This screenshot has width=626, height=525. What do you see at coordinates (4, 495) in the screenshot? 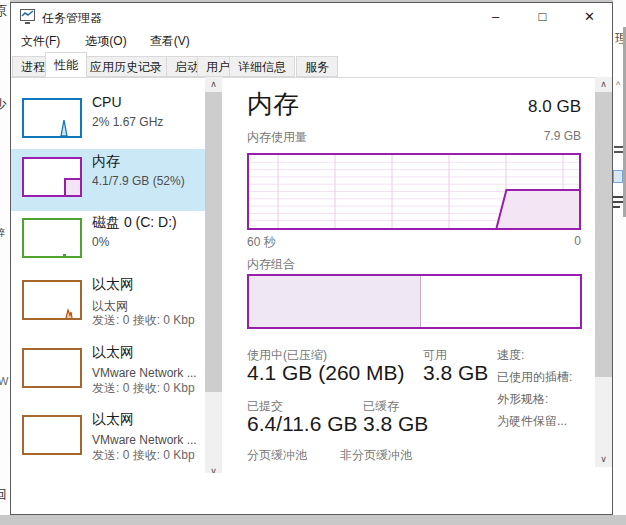
I see `background-glyph: 回` at bounding box center [4, 495].